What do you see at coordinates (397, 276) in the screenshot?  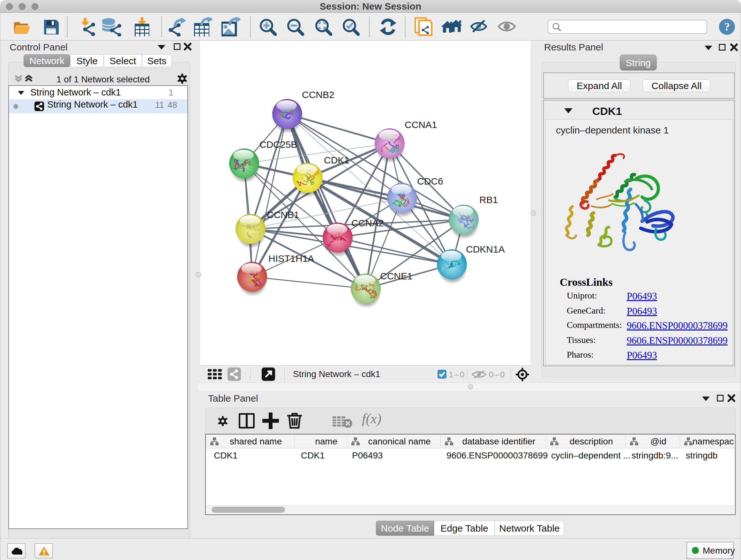 I see `svg-text: CCNE1` at bounding box center [397, 276].